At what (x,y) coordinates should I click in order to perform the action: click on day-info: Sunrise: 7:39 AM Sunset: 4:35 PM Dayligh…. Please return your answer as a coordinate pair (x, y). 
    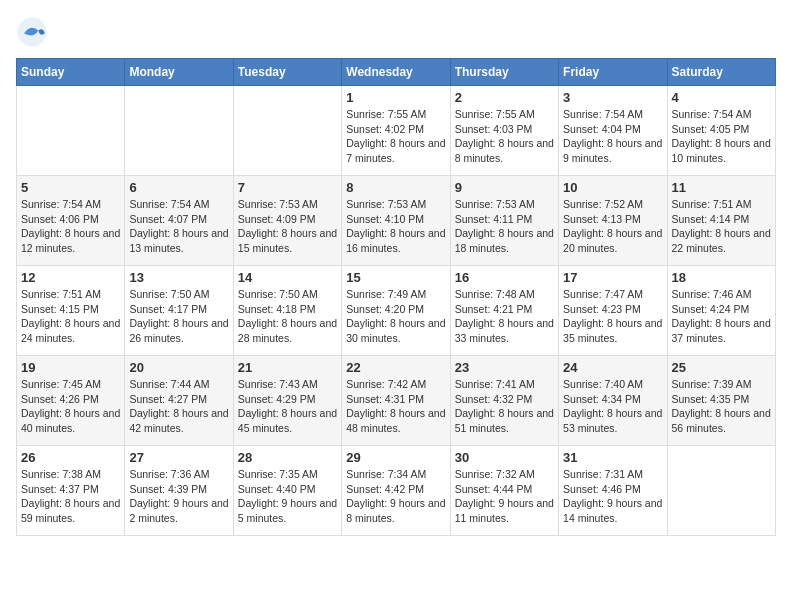
    Looking at the image, I should click on (722, 406).